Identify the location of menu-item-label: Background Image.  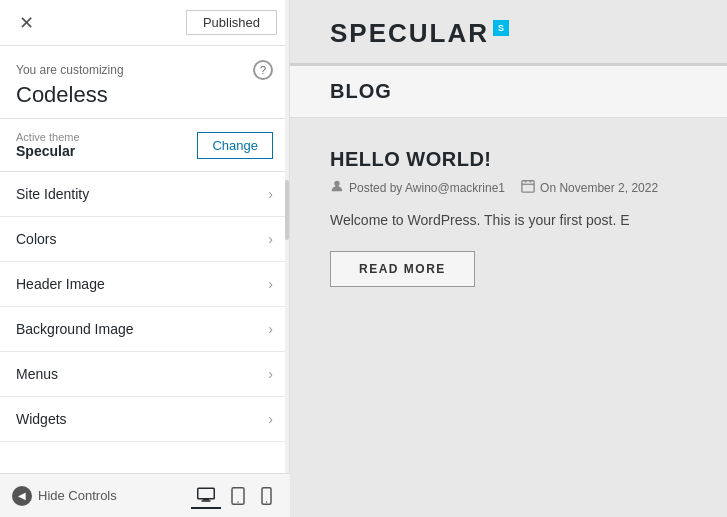
(75, 329).